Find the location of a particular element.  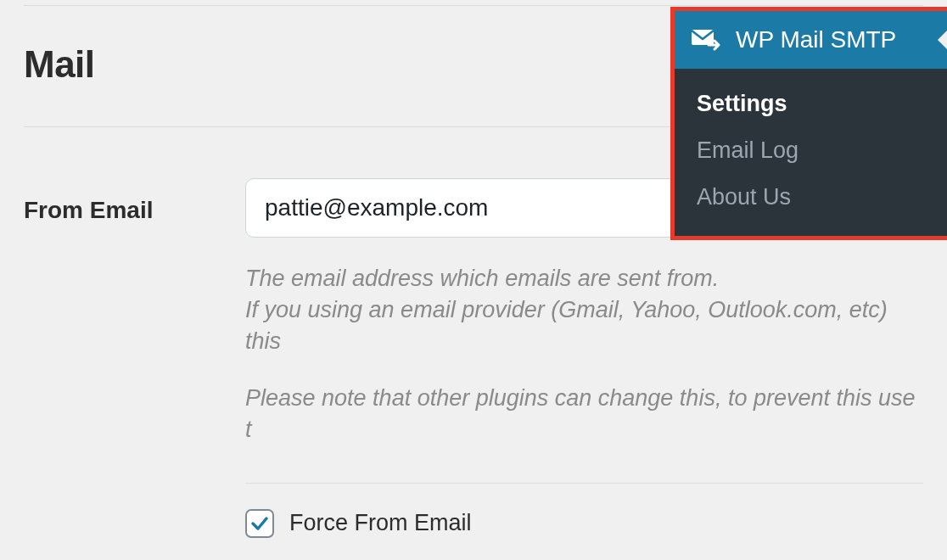

submenu-item-email-log: Email Log is located at coordinates (811, 151).